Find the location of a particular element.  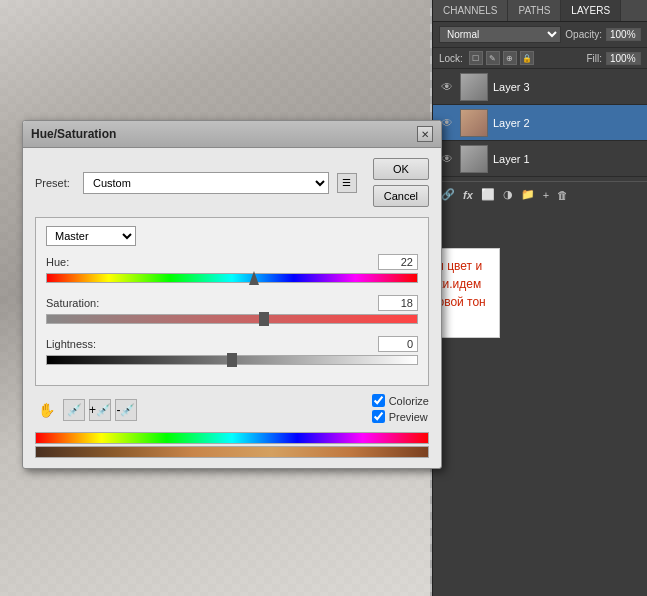

opacity-text: Opacity: is located at coordinates (584, 34).